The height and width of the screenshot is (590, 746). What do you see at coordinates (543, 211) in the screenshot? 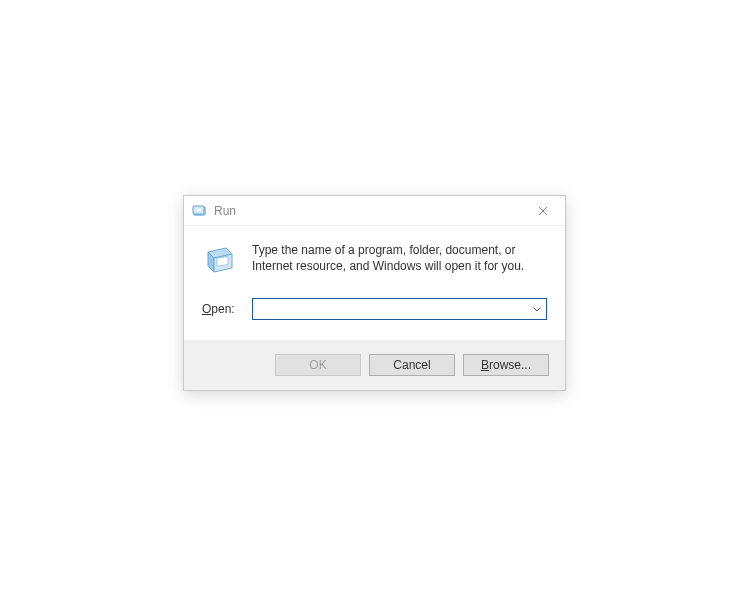
I see `close-button` at bounding box center [543, 211].